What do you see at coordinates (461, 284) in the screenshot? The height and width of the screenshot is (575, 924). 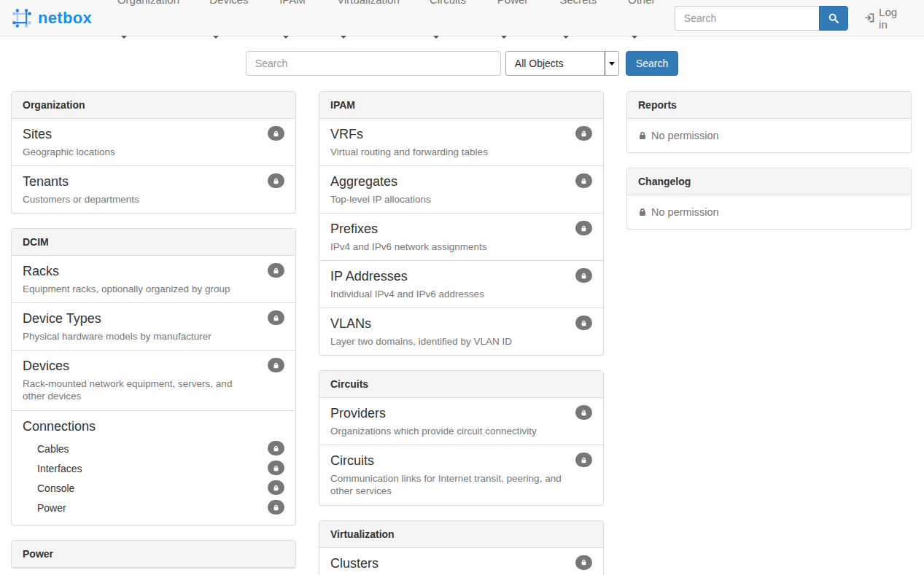 I see `panel-item-ip-addresses: IP Addresses Individual IPv4 and IPv6 ad…` at bounding box center [461, 284].